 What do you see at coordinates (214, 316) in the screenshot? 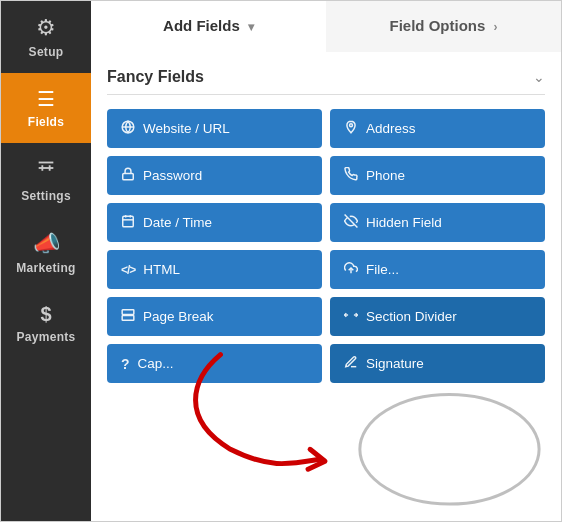
I see `field-btn-page-break: Page Break` at bounding box center [214, 316].